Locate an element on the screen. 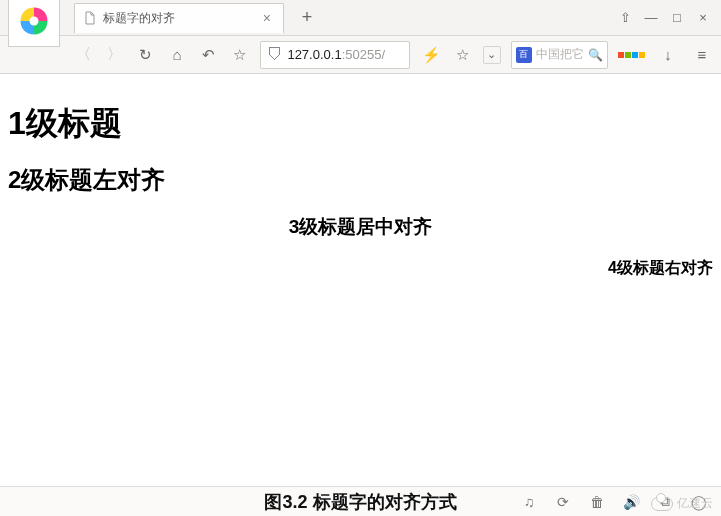 The width and height of the screenshot is (721, 516). heading-level-2-left: 2级标题左对齐 is located at coordinates (360, 180).